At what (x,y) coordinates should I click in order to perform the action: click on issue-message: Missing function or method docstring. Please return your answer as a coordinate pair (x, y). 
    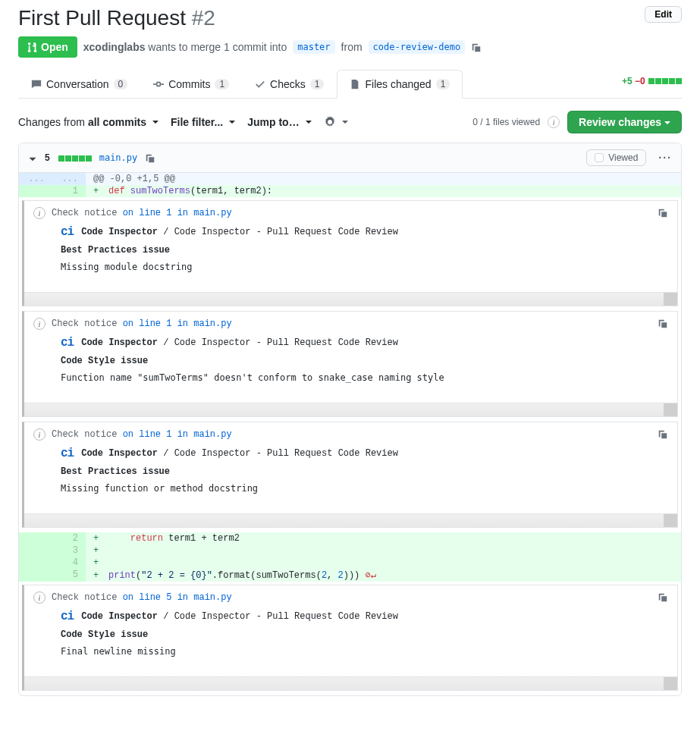
    Looking at the image, I should click on (364, 488).